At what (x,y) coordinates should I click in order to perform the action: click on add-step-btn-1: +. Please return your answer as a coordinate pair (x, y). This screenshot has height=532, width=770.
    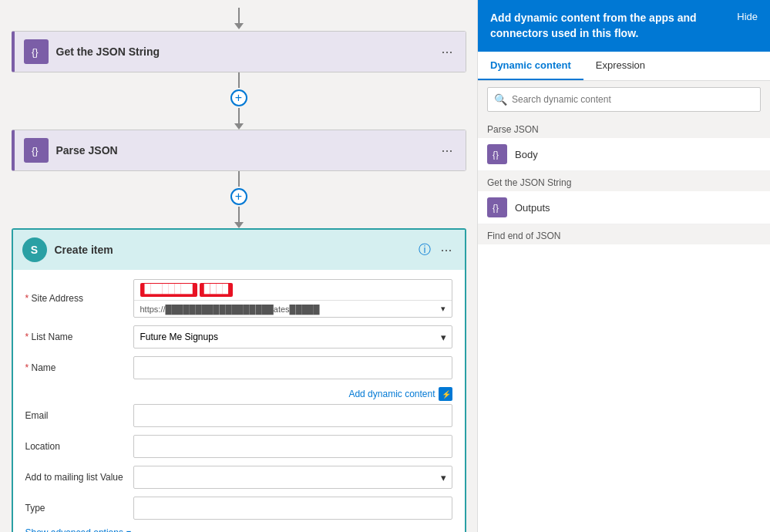
    Looking at the image, I should click on (239, 98).